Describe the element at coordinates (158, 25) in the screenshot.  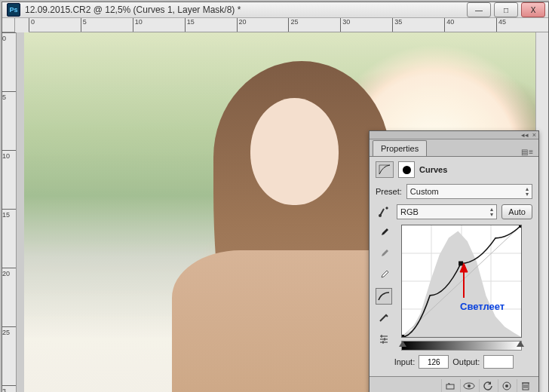
I see `ruler-h-tick: 10` at that location.